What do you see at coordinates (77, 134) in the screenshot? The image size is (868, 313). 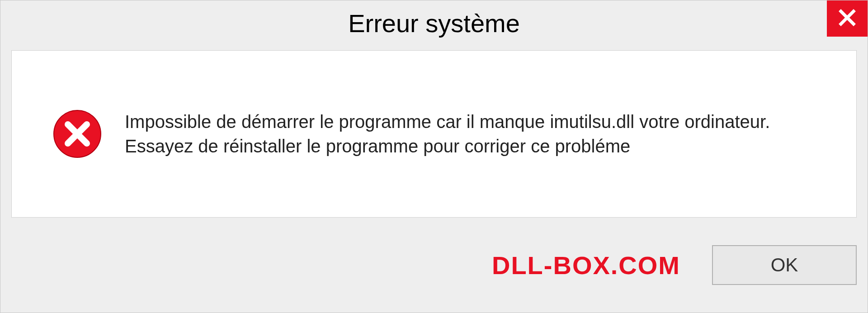 I see `error-icon` at bounding box center [77, 134].